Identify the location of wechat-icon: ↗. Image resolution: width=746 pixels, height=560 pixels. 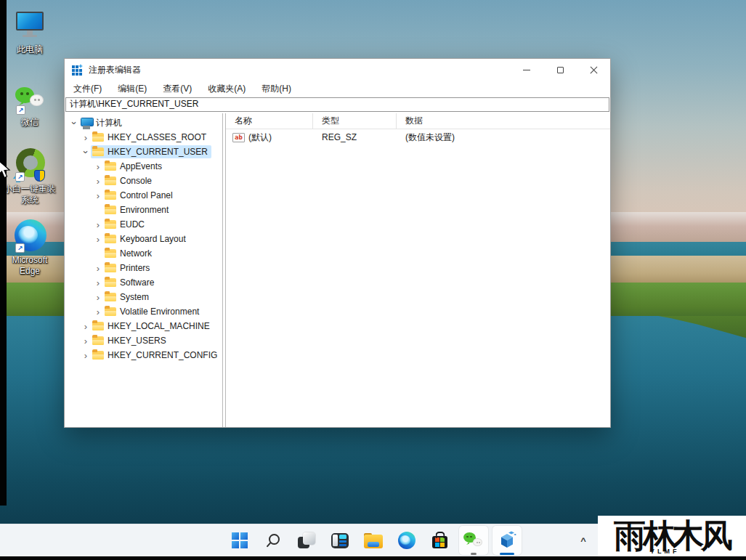
(30, 97).